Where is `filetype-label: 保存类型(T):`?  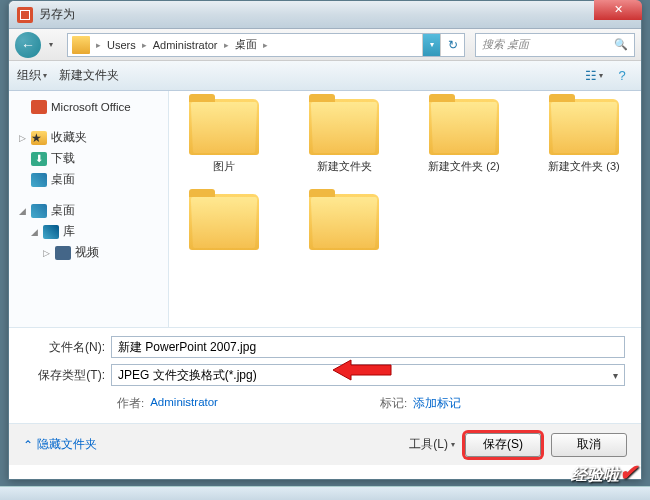 filetype-label: 保存类型(T): is located at coordinates (68, 376).